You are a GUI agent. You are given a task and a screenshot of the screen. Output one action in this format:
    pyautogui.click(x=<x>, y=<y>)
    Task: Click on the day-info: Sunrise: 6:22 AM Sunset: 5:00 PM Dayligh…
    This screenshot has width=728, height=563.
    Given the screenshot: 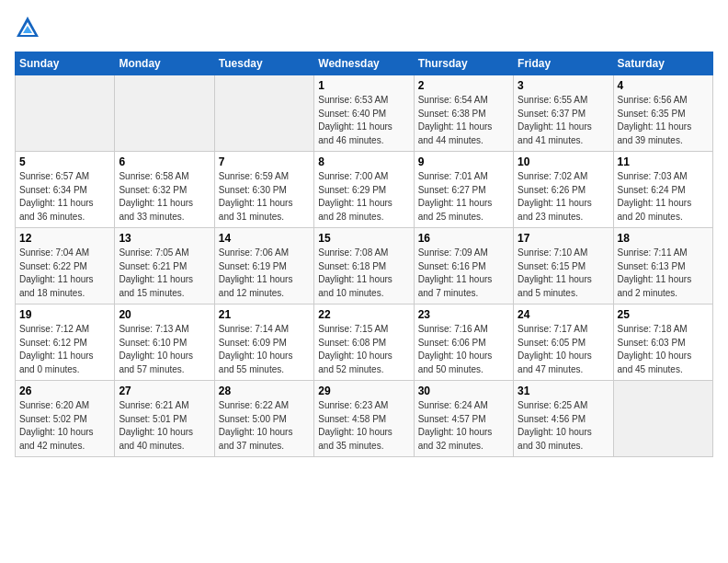 What is the action you would take?
    pyautogui.click(x=265, y=426)
    